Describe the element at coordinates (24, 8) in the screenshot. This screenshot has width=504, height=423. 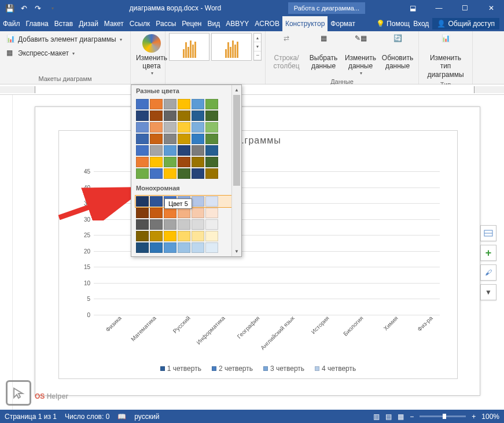
I see `undo-icon: ↶` at that location.